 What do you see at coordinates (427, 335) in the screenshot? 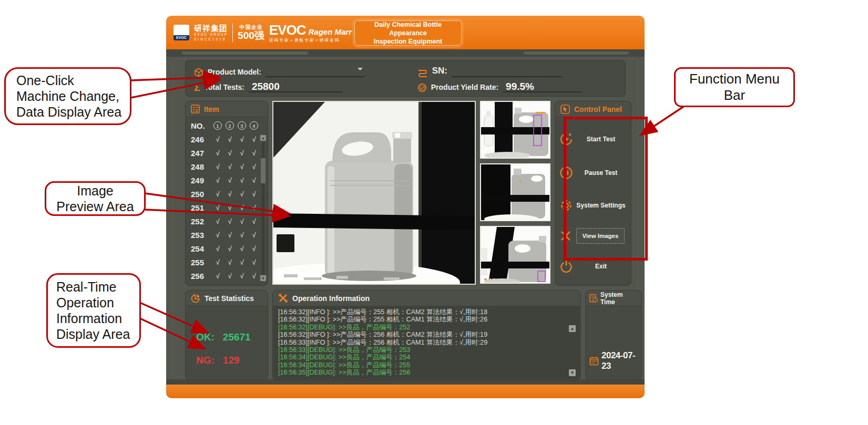
I see `operation-information-panel: Operation Information [16:56:32][INFO ]:…` at bounding box center [427, 335].